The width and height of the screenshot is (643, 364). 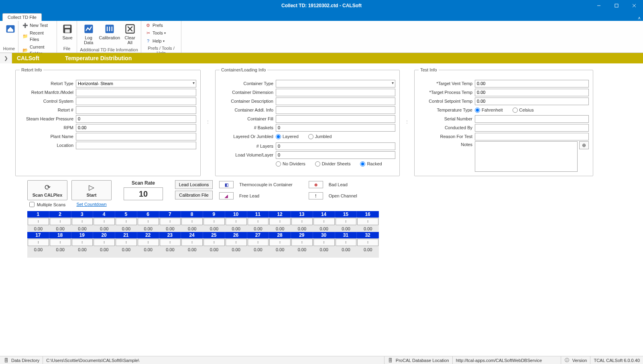 What do you see at coordinates (372, 164) in the screenshot?
I see `racked-radio: Racked` at bounding box center [372, 164].